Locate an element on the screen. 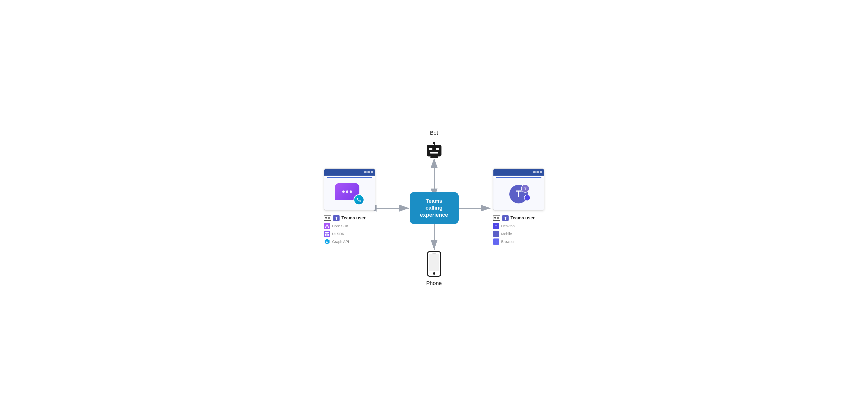 This screenshot has width=868, height=416. right-browser-body: T T is located at coordinates (519, 194).